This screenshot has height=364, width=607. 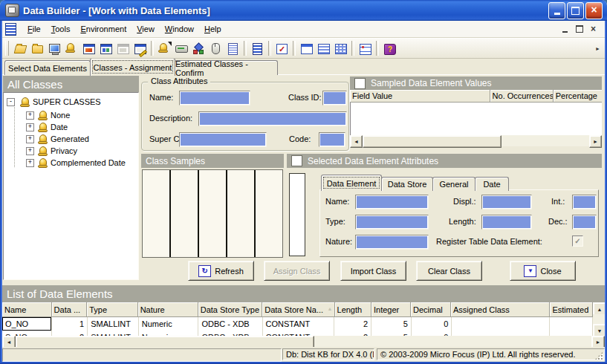 I want to click on tree-root-super-classes: - SUPER CLASSES, so click(x=53, y=102).